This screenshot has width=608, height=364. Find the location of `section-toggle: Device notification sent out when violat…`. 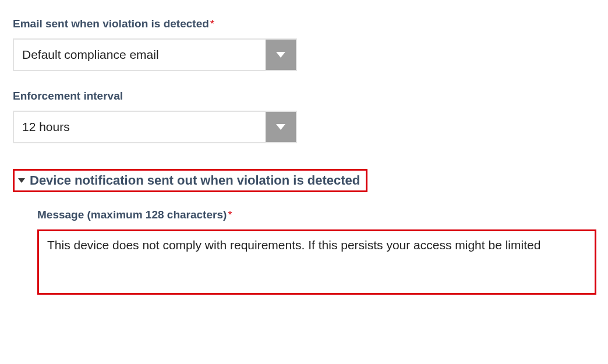

section-toggle: Device notification sent out when violat… is located at coordinates (190, 181).